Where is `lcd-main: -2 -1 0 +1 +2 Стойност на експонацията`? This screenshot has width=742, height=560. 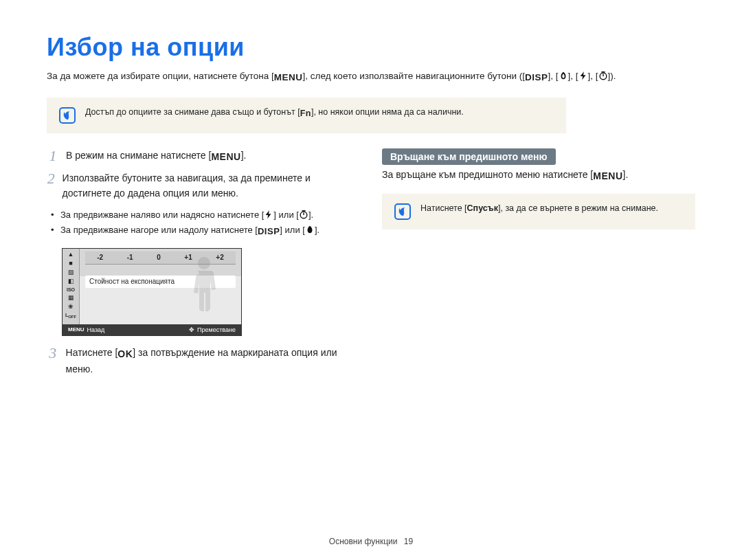
lcd-main: -2 -1 0 +1 +2 Стойност на експонацията is located at coordinates (161, 287).